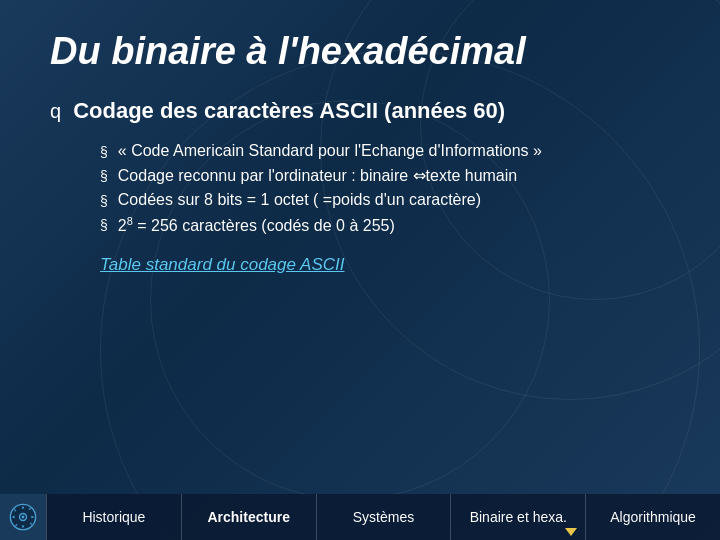  Describe the element at coordinates (56, 112) in the screenshot. I see `bullet-q-icon: q` at that location.